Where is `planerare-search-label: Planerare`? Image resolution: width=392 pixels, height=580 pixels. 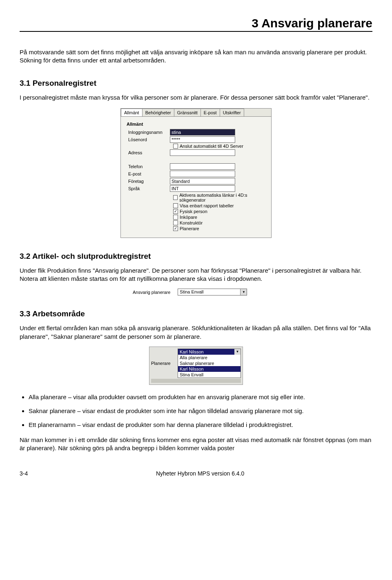 planerare-search-label: Planerare is located at coordinates (163, 363).